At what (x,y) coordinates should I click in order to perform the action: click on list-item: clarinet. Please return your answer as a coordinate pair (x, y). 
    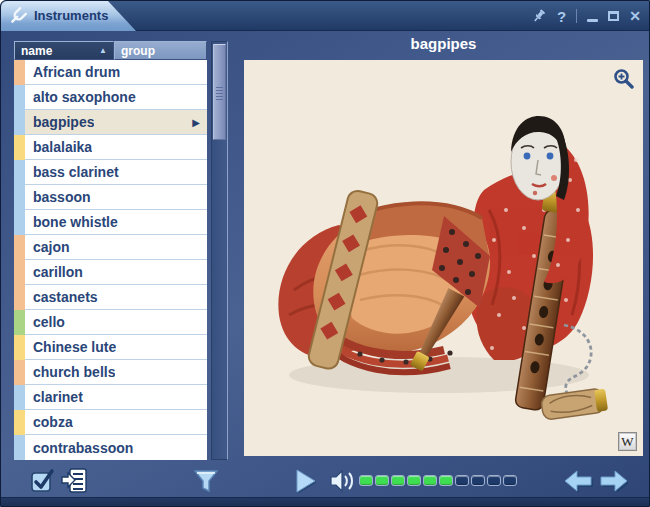
    Looking at the image, I should click on (110, 398).